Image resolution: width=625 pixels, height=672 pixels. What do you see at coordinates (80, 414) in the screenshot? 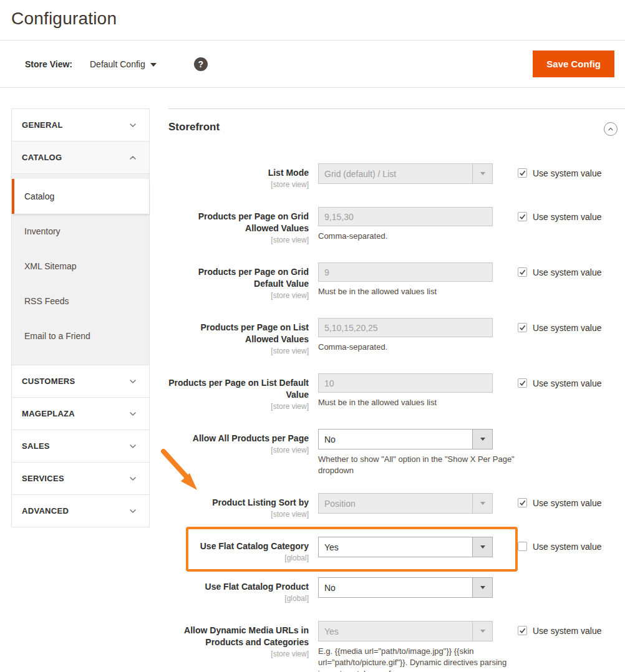
I see `sidebar-section-mageplaza: MAGEPLAZA` at bounding box center [80, 414].